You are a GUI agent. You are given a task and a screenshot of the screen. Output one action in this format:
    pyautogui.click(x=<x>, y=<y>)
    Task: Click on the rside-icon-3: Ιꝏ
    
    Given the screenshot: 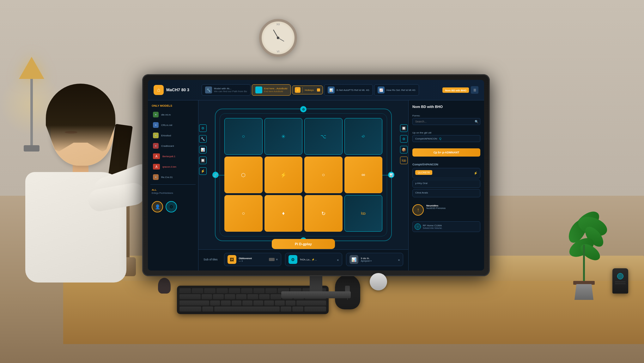 What is the action you would take?
    pyautogui.click(x=404, y=160)
    